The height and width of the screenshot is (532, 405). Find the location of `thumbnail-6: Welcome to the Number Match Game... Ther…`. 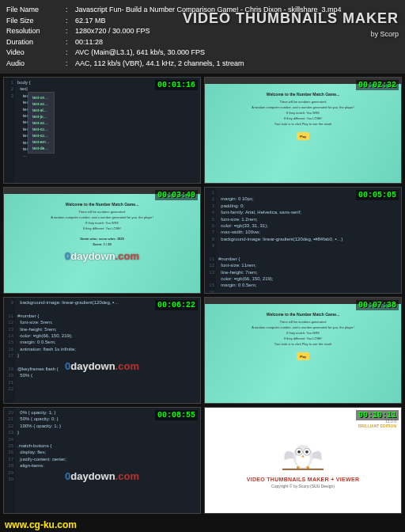

thumbnail-6: Welcome to the Number Match Game... Ther… is located at coordinates (303, 350).